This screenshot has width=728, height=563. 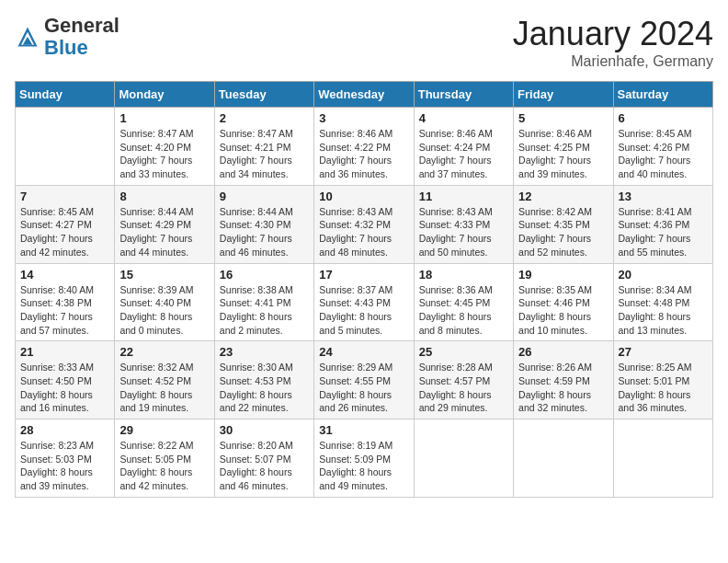 What do you see at coordinates (613, 42) in the screenshot?
I see `title-block: January 2024 Marienhafe, Germany` at bounding box center [613, 42].